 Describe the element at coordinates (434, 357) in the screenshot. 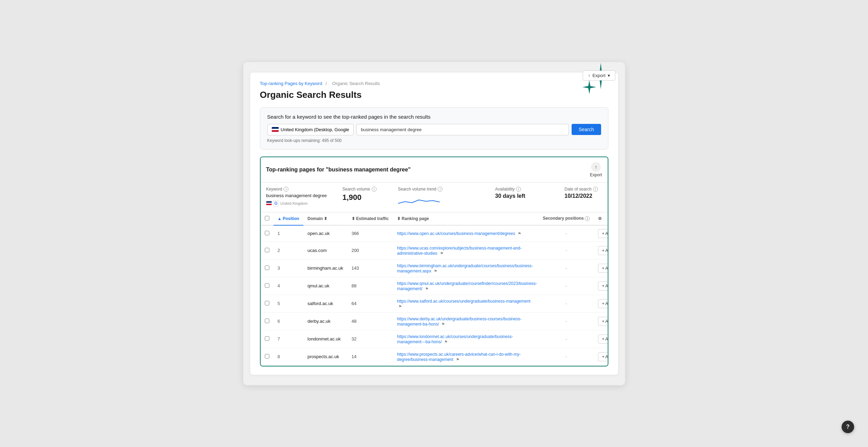

I see `table-row: 8 prospects.ac.uk 14 https://www.prospec…` at that location.